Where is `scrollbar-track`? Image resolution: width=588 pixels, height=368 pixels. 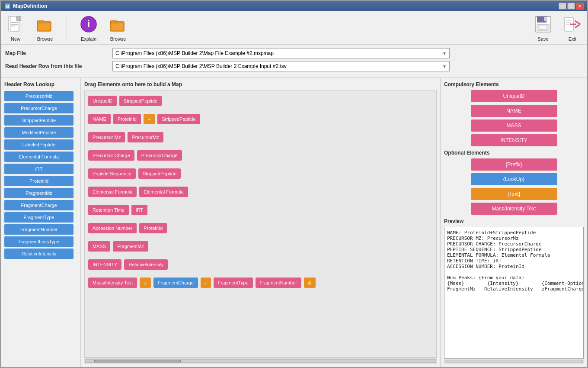 scrollbar-track is located at coordinates (260, 361).